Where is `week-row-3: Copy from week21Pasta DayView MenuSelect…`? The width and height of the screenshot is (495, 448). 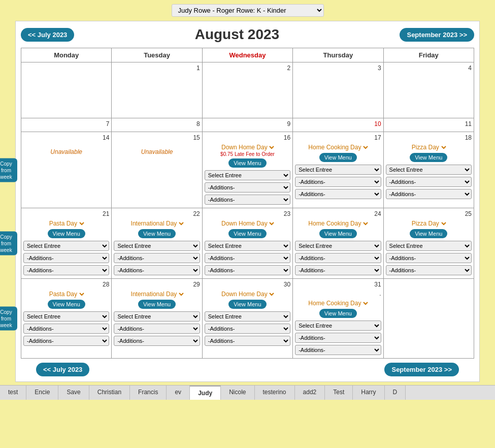 week-row-3: Copy from week21Pasta DayView MenuSelect… is located at coordinates (248, 244).